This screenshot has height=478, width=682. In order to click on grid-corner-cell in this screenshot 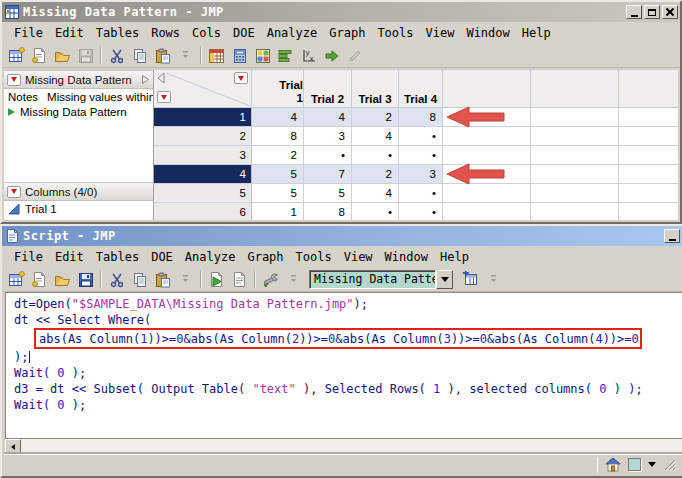, I will do `click(203, 89)`.